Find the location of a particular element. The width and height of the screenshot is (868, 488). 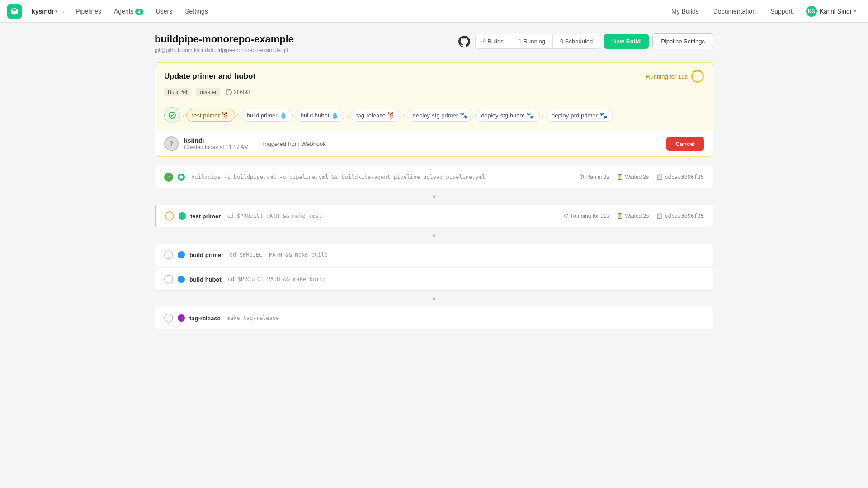

org-name: kysindi is located at coordinates (42, 11).